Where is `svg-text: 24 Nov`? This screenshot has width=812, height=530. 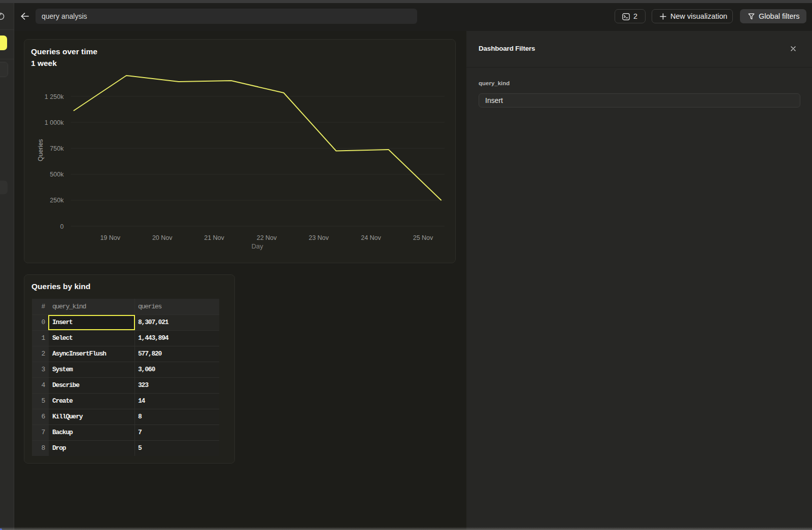
svg-text: 24 Nov is located at coordinates (371, 238).